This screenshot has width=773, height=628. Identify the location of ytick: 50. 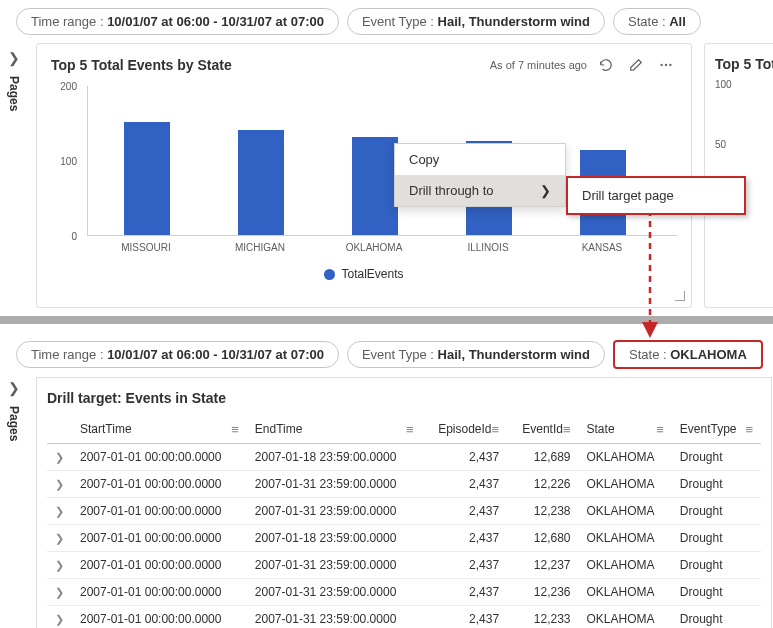
(720, 144).